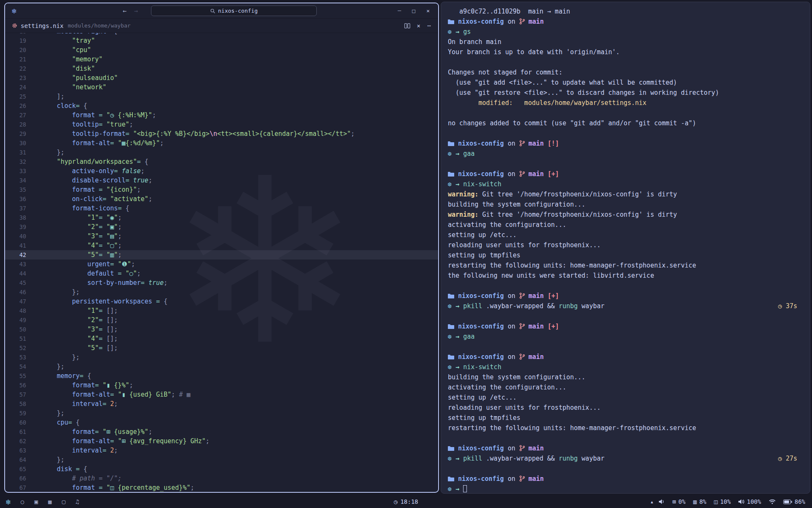 The width and height of the screenshot is (812, 508). Describe the element at coordinates (222, 78) in the screenshot. I see `code-line: 23 "pulseaudio"` at that location.